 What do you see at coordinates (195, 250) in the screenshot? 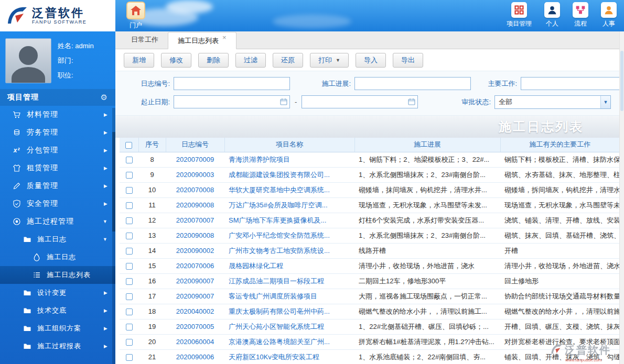
I see `log-no-link: 2020090002` at bounding box center [195, 250].